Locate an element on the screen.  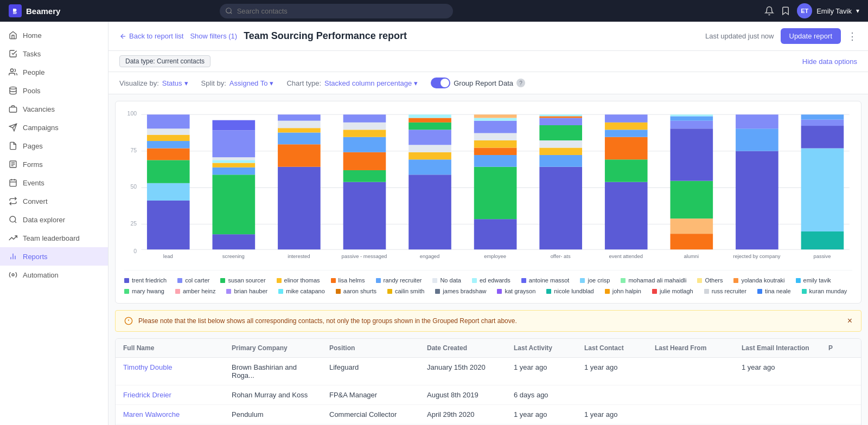
table-row: Maren Walworche Pendulum Commercial Coll… is located at coordinates (488, 415).